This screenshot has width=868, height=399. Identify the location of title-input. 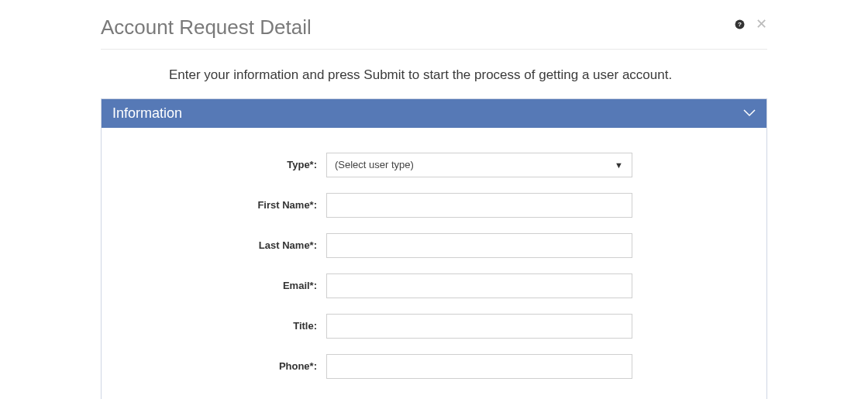
(479, 326).